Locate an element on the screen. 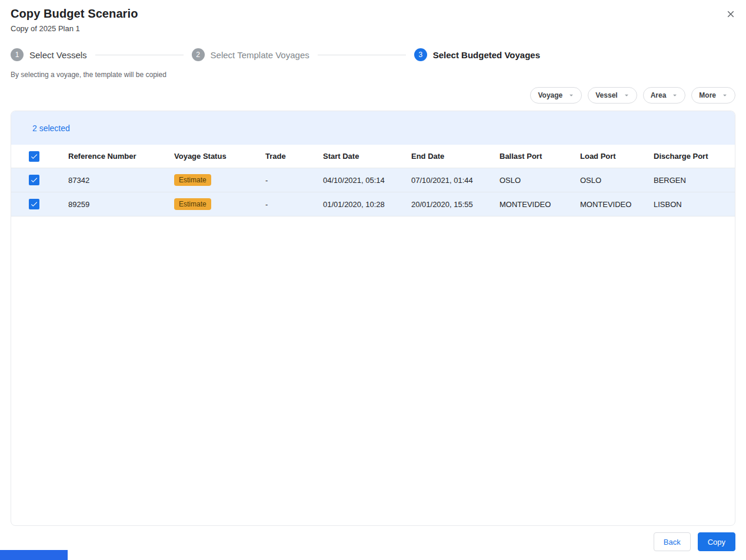 The image size is (746, 560). step-select-budgeted-voyages: 3 Select Budgeted Voyages is located at coordinates (477, 55).